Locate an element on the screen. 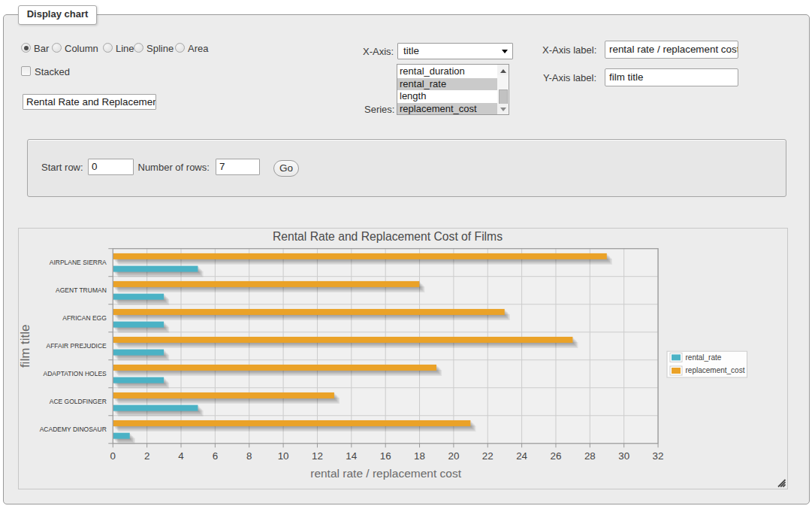  svg-text: replacement_cost is located at coordinates (715, 370).